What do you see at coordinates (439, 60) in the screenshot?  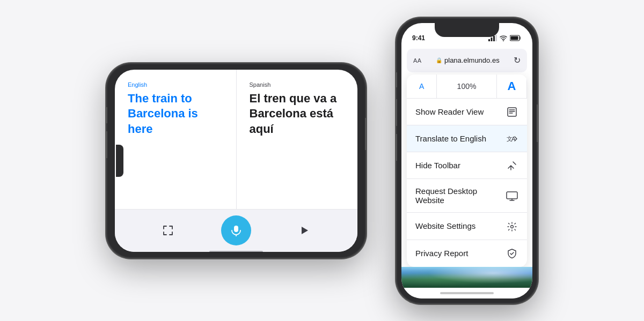 I see `lock-icon: 🔒` at bounding box center [439, 60].